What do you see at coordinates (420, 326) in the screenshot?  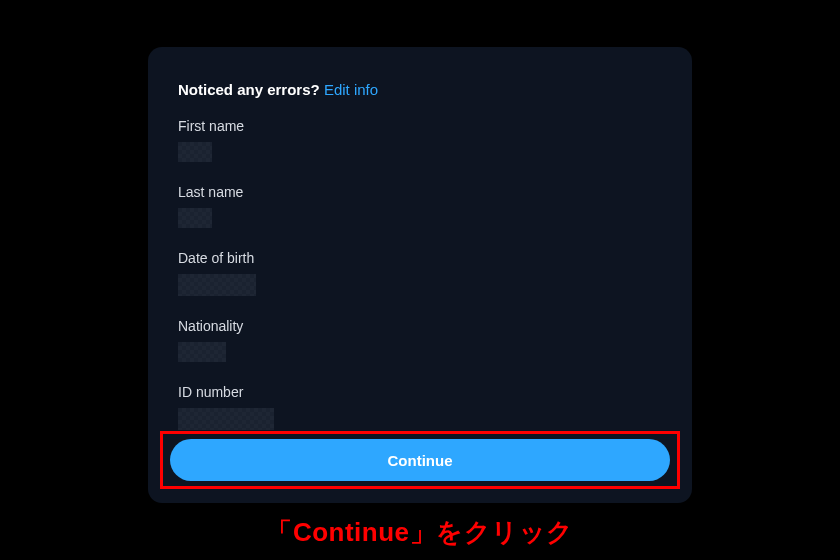 I see `nationality-label: Nationality` at bounding box center [420, 326].